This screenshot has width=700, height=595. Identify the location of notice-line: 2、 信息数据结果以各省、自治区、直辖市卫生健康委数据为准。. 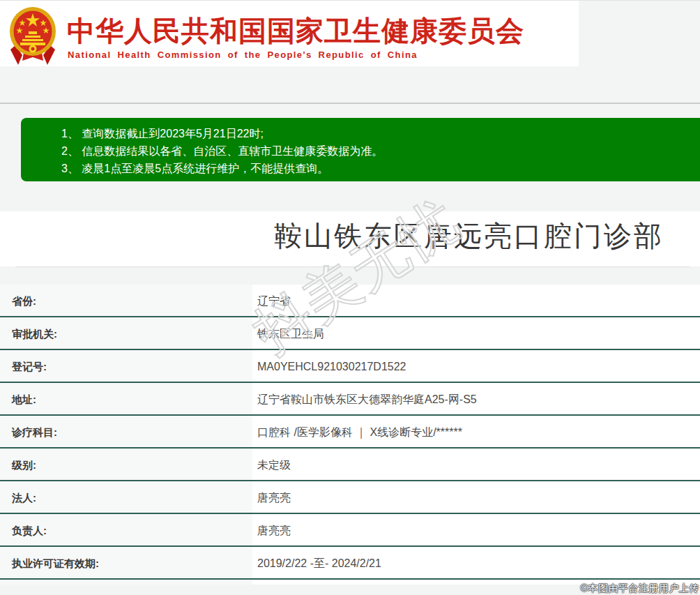
(381, 151).